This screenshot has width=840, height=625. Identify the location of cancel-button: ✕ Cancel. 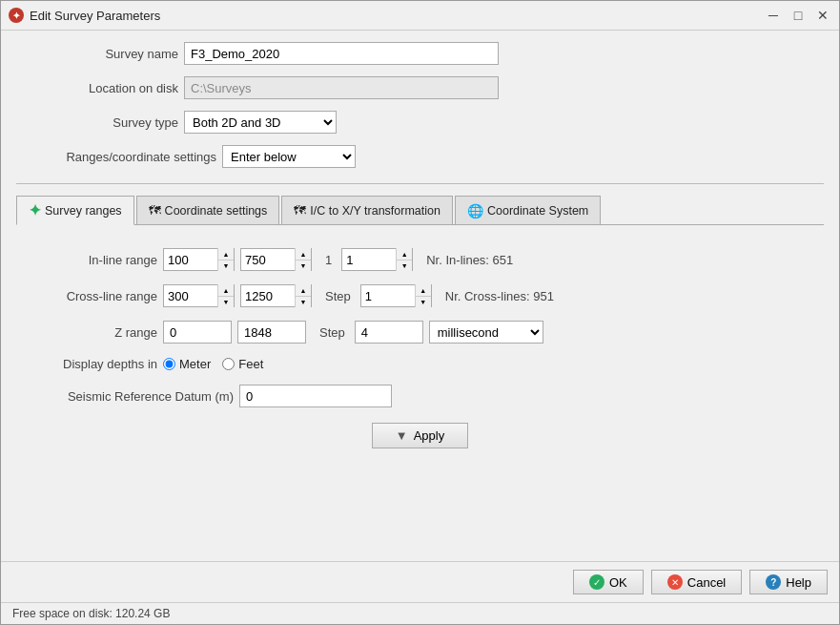
(696, 582).